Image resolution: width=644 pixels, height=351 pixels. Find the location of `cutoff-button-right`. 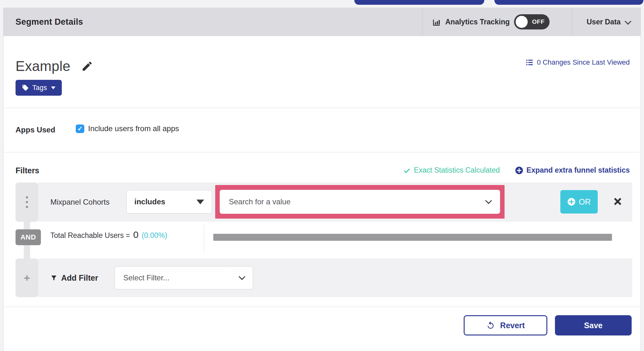

cutoff-button-right is located at coordinates (569, 3).